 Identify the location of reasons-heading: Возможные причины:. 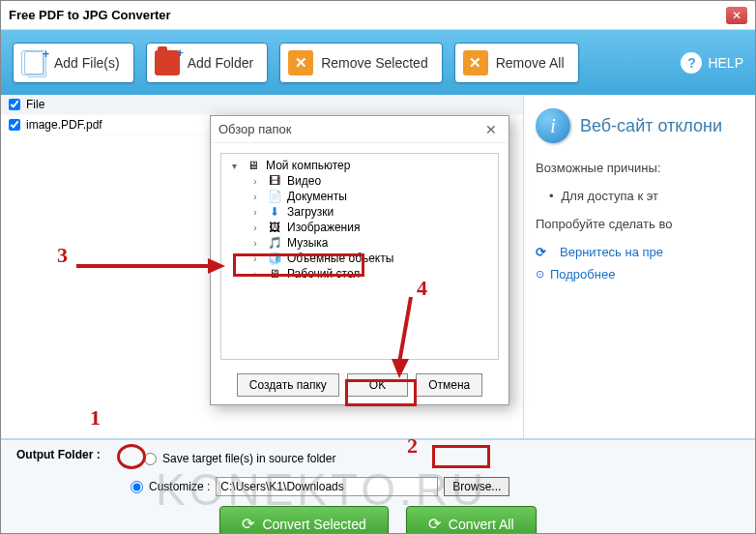
(640, 168).